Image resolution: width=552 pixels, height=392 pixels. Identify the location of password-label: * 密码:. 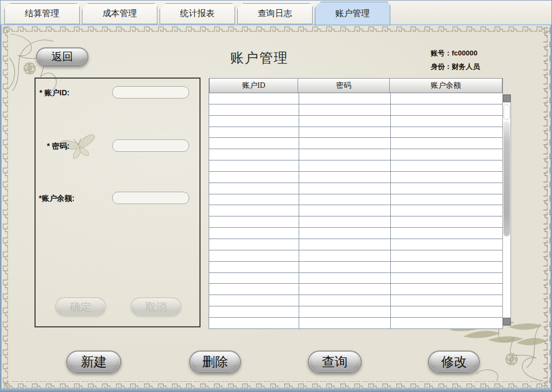
(58, 146).